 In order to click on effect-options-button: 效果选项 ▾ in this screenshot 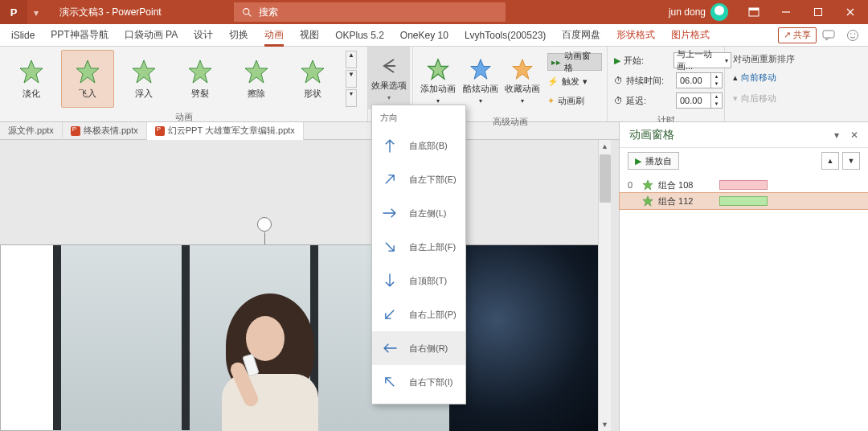, I will do `click(389, 78)`.